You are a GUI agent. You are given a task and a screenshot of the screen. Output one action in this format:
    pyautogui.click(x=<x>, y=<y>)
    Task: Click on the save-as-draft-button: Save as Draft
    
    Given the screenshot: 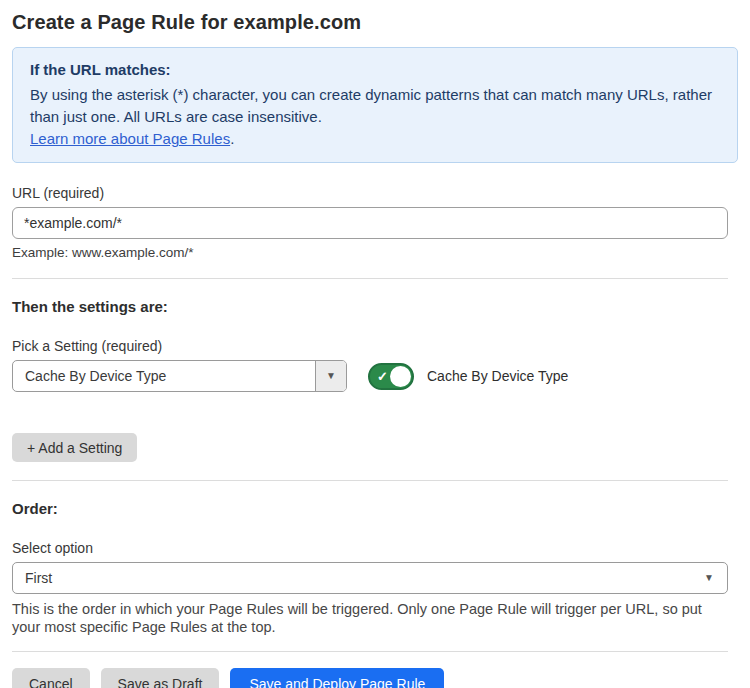 What is the action you would take?
    pyautogui.click(x=160, y=678)
    